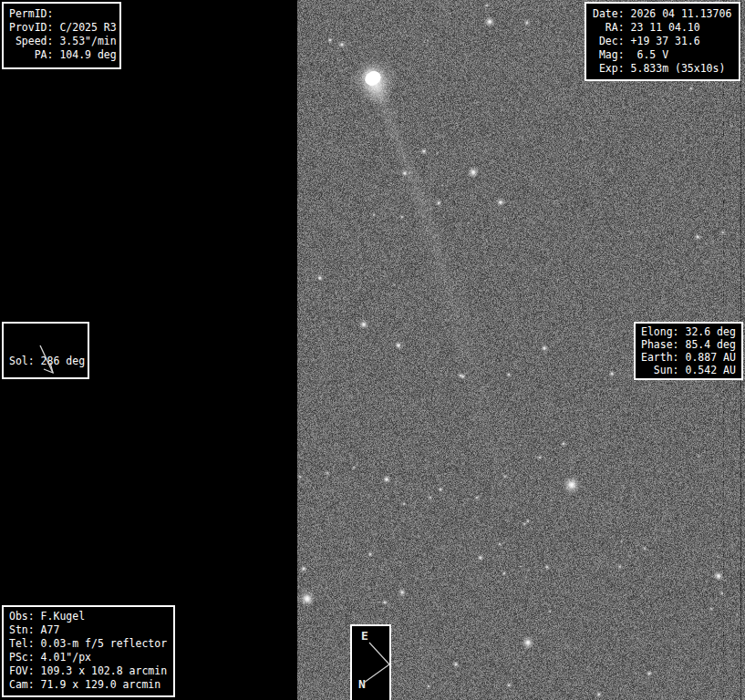  I want to click on info-line: Speed: 3.53"/min, so click(64, 42).